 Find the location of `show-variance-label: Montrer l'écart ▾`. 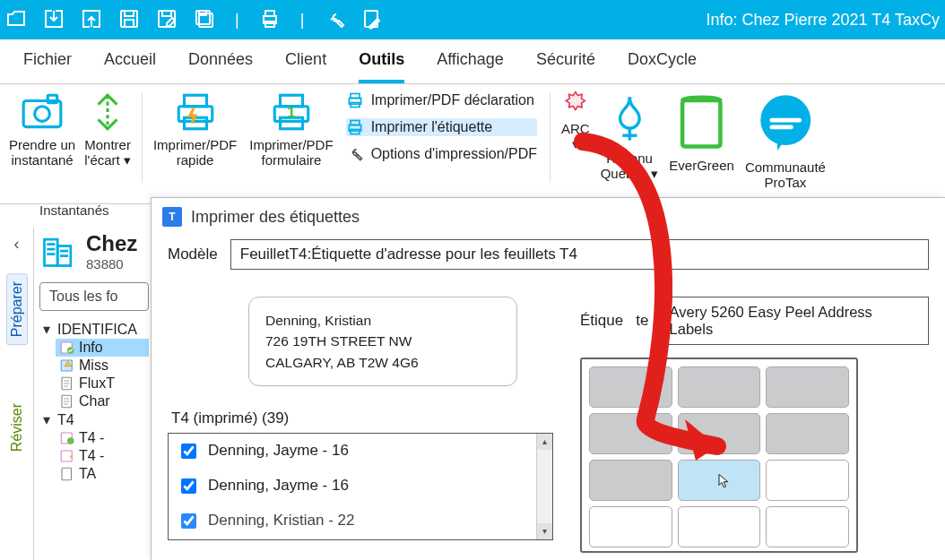

show-variance-label: Montrer l'écart ▾ is located at coordinates (108, 152).